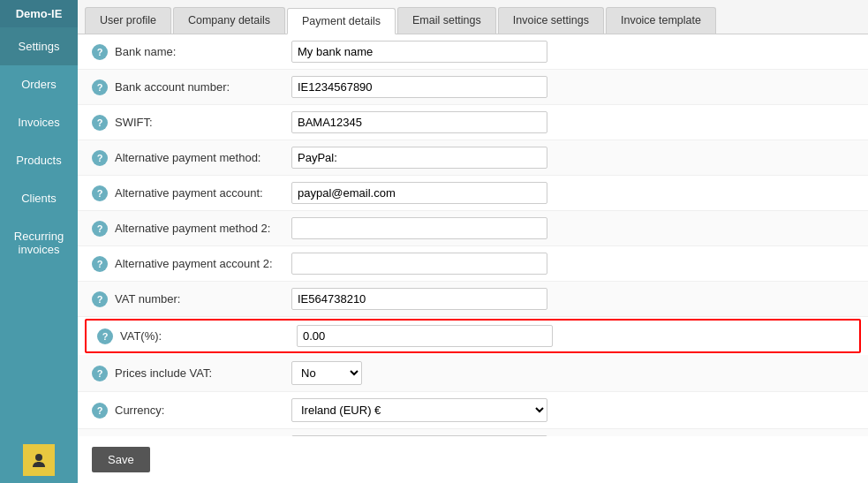 This screenshot has height=483, width=868. I want to click on field-label-vat-percent: VAT(%):, so click(208, 336).